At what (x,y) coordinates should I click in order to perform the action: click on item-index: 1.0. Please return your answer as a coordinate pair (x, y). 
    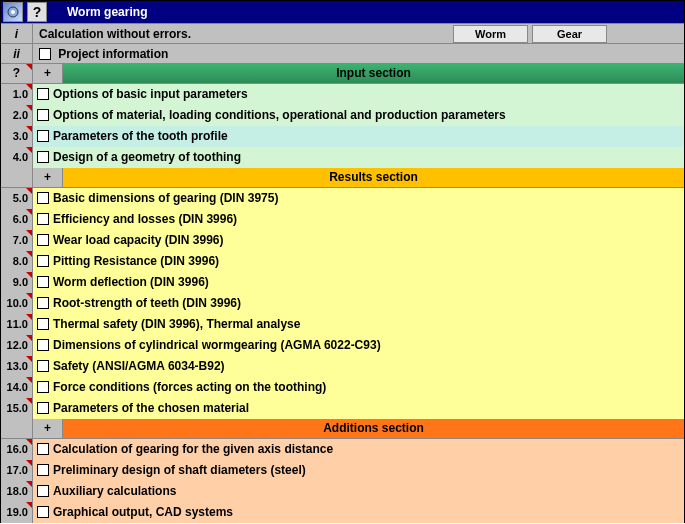
    Looking at the image, I should click on (17, 94).